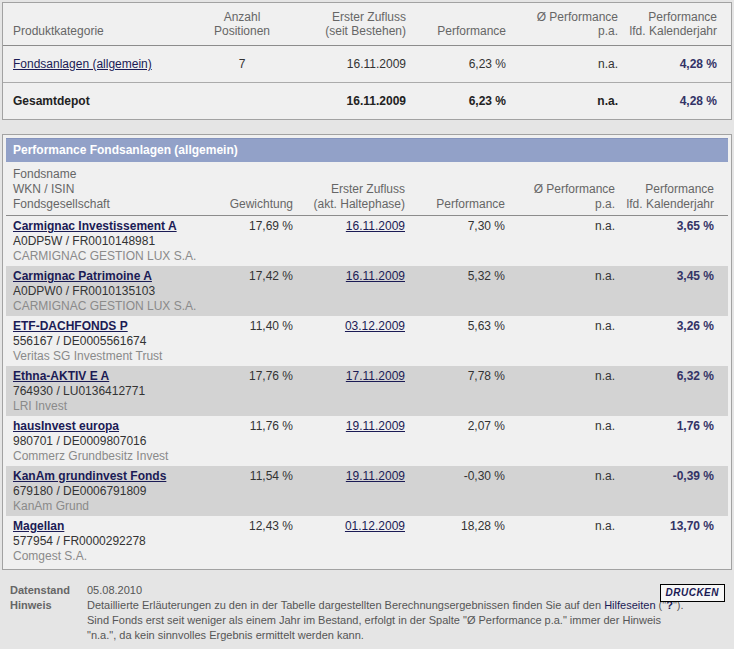  What do you see at coordinates (349, 197) in the screenshot?
I see `header-erster-zufluss: Erster Zufluss (akt. Haltephase)` at bounding box center [349, 197].